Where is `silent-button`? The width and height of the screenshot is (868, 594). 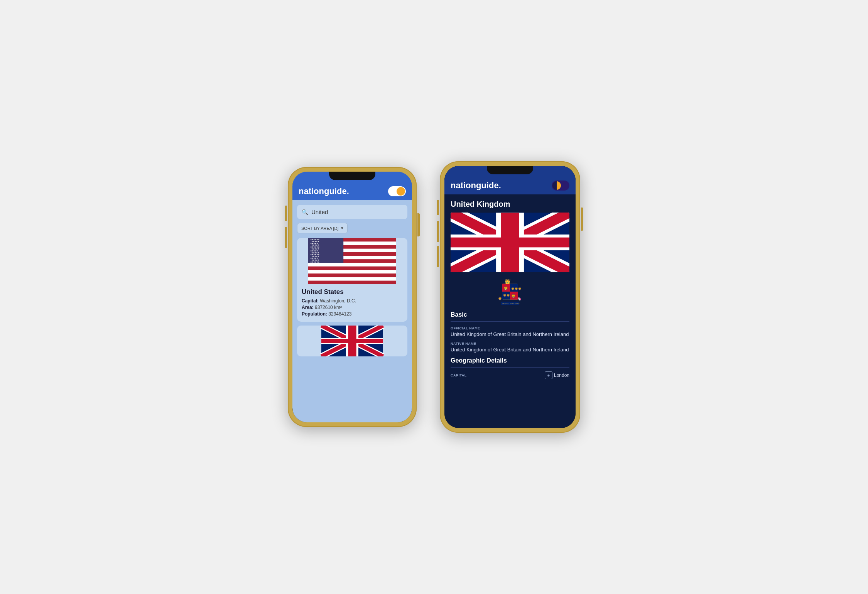
silent-button is located at coordinates (438, 257).